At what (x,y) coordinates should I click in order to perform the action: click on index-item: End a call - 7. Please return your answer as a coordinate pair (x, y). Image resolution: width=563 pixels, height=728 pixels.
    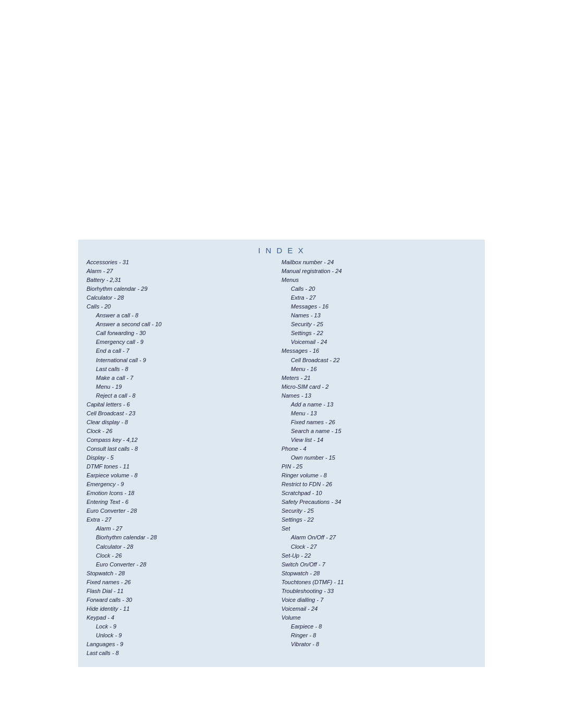
    Looking at the image, I should click on (184, 351).